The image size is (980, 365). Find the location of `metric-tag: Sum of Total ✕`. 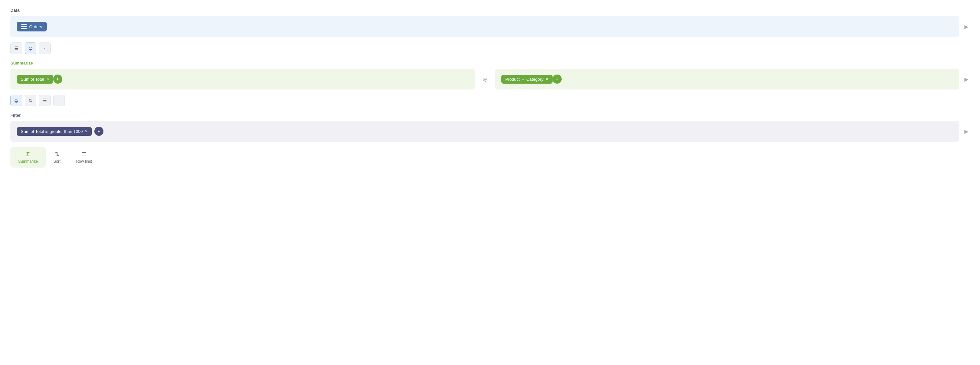

metric-tag: Sum of Total ✕ is located at coordinates (35, 79).